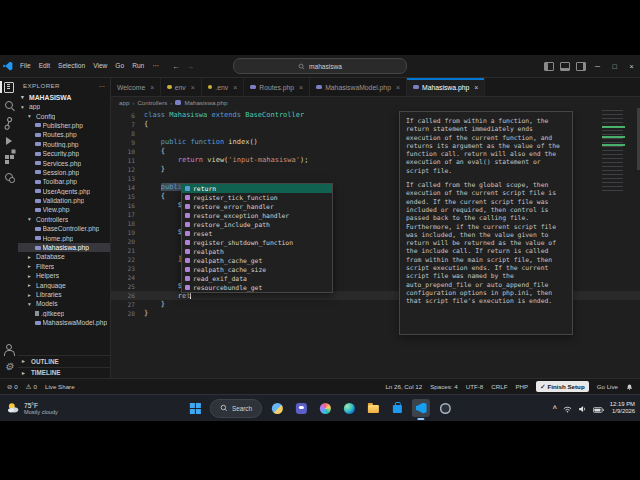  What do you see at coordinates (9, 367) in the screenshot?
I see `settings-icon: ⚙` at bounding box center [9, 367].